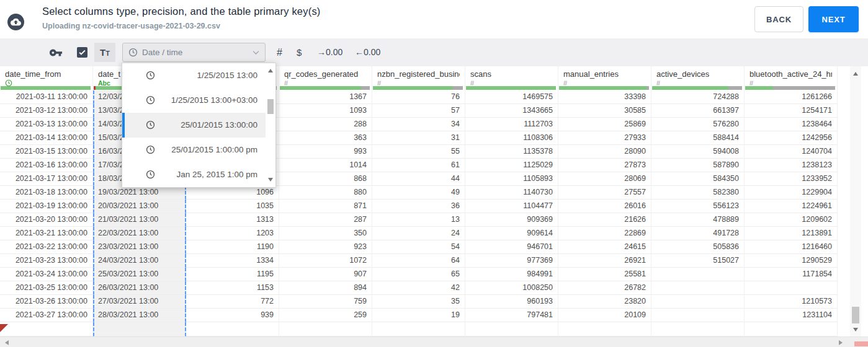 The image size is (868, 347). Describe the element at coordinates (140, 206) in the screenshot. I see `table-cell: 20/03/2021 13:00` at that location.